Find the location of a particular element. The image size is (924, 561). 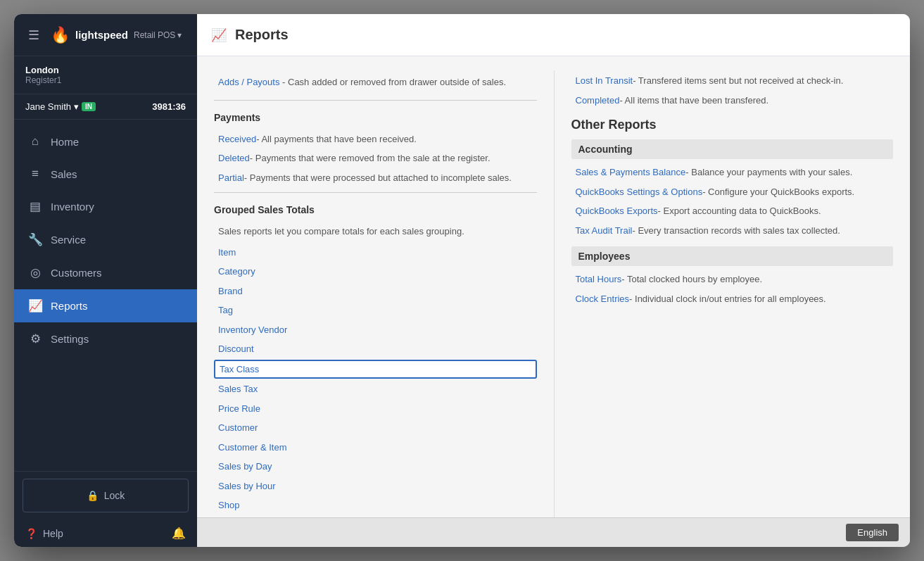

adds-payouts-desc: - Cash added or removed from drawer outs… is located at coordinates (393, 82).